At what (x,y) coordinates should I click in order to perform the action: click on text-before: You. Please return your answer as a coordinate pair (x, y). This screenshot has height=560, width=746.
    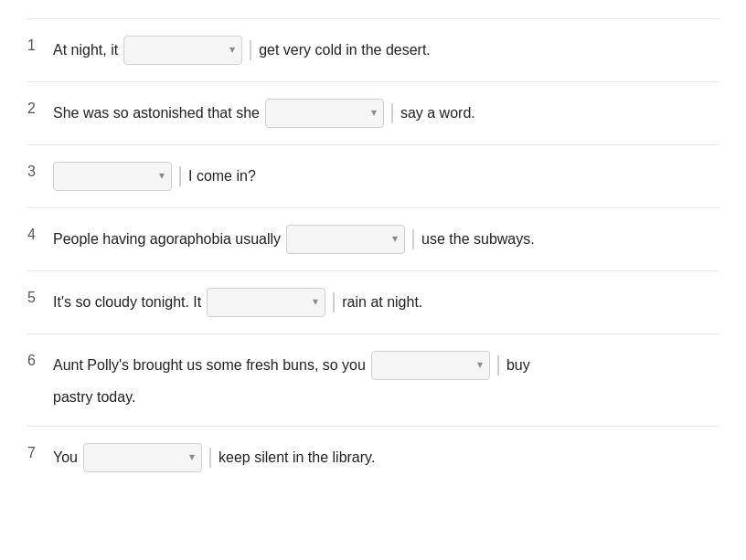
    Looking at the image, I should click on (66, 458).